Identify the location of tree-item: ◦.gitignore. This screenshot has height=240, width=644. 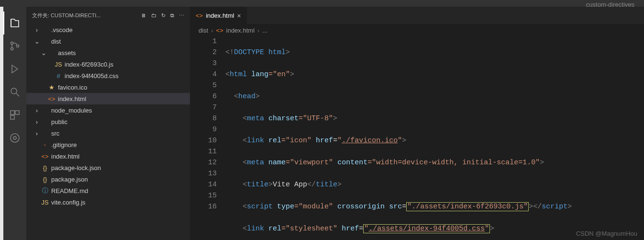
(108, 145).